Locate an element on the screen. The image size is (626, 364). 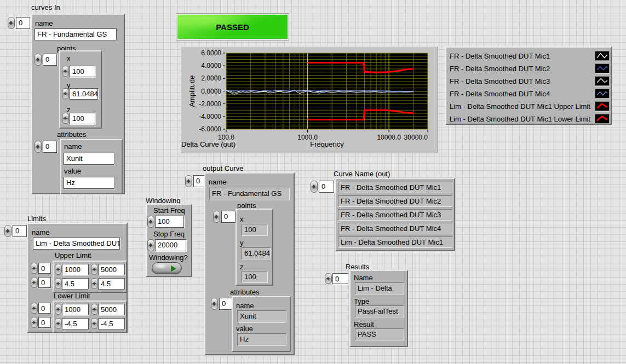
limits-index-spinner is located at coordinates (8, 231).